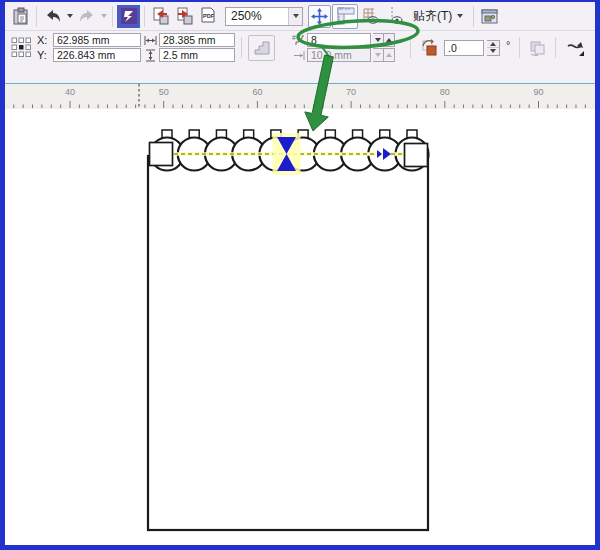 The width and height of the screenshot is (600, 550). I want to click on blend-steps-group: # 8 10.0 mm, so click(344, 48).